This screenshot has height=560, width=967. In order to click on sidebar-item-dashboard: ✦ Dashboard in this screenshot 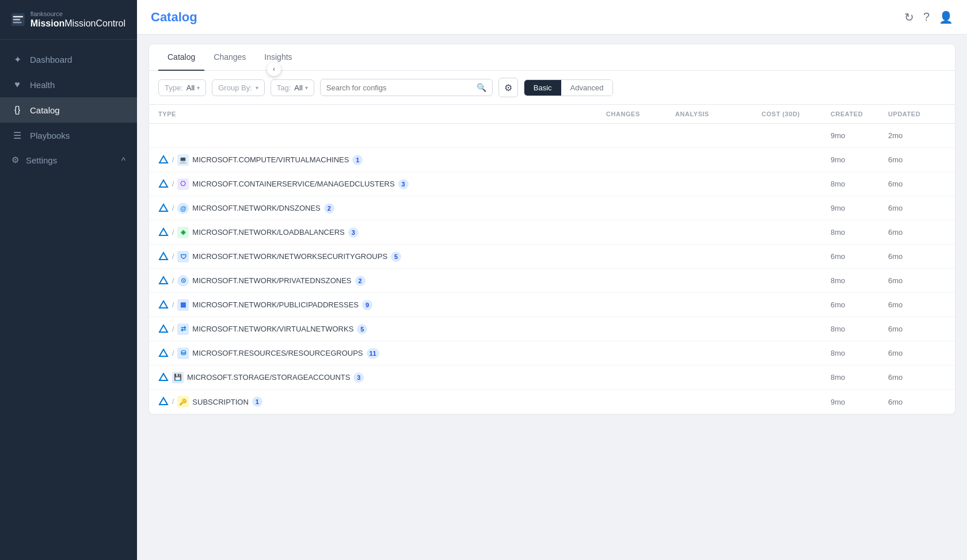, I will do `click(68, 59)`.